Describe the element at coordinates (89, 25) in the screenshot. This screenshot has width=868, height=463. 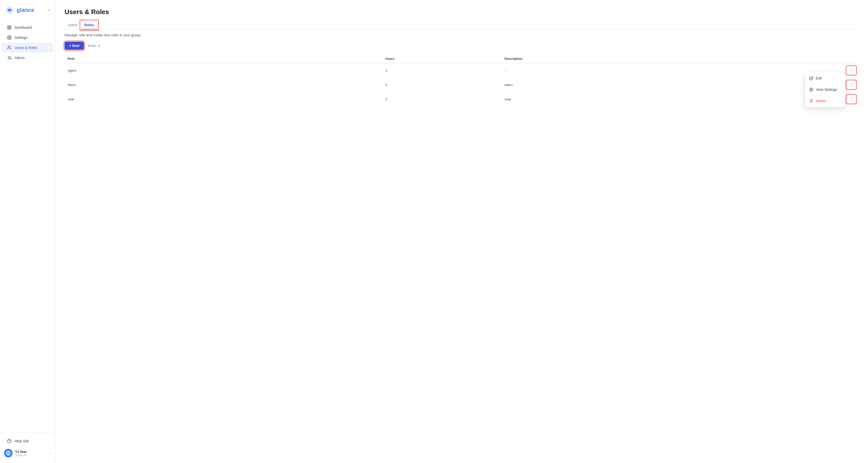
I see `tab-roles: Roles` at that location.